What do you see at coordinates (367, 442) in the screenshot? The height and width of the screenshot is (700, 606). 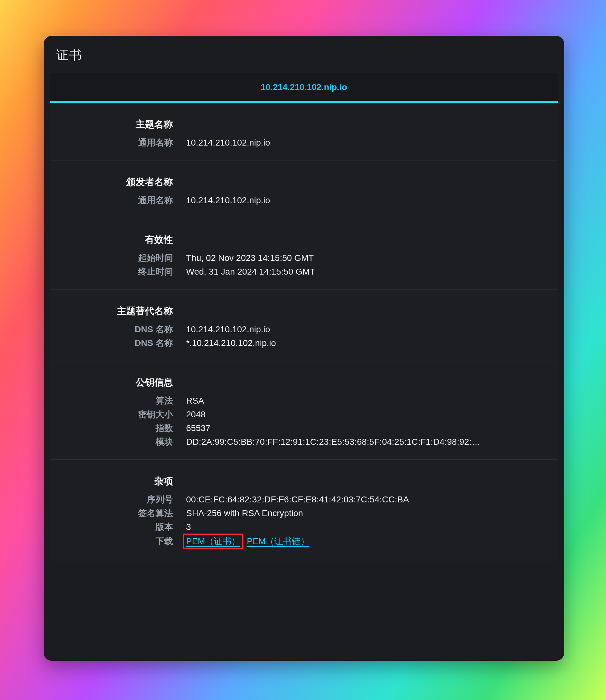 I see `row-value: DD:2A:99:C5:BB:70:FF:12:91:1C:23:E5:53:6…` at bounding box center [367, 442].